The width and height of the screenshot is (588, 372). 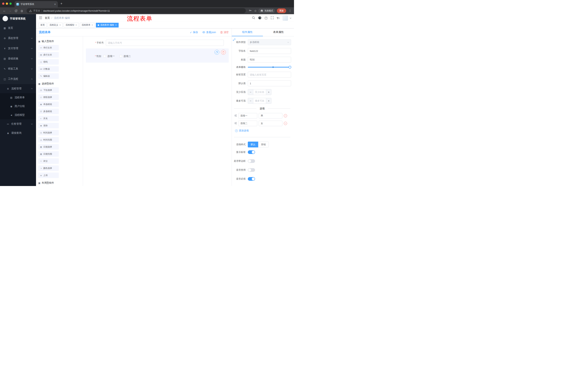 I want to click on window-zoom-button, so click(x=11, y=3).